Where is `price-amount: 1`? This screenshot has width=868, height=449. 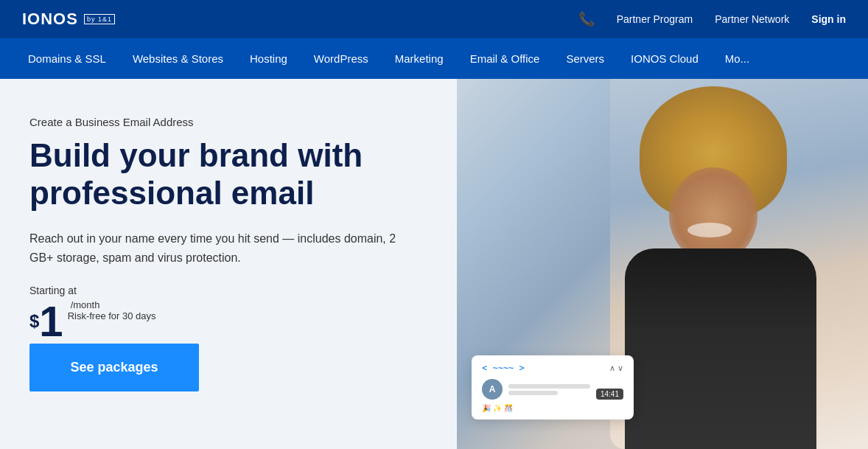 price-amount: 1 is located at coordinates (51, 321).